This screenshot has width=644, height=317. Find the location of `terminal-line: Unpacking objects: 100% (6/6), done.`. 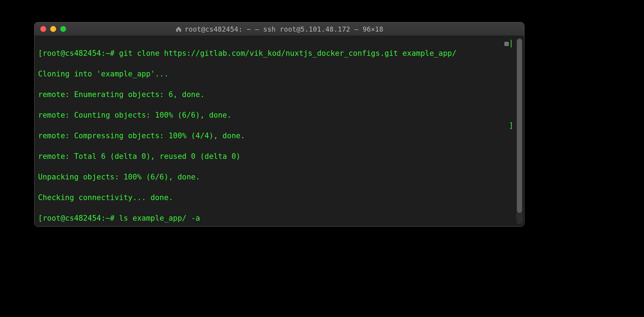

terminal-line: Unpacking objects: 100% (6/6), done. is located at coordinates (279, 177).